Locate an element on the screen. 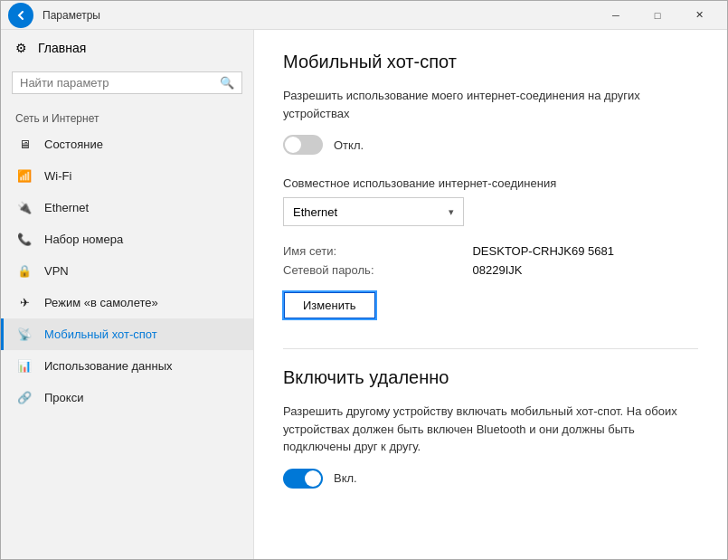 Image resolution: width=728 pixels, height=560 pixels. sidebar-item-label: Режим «в самолете» is located at coordinates (101, 302).